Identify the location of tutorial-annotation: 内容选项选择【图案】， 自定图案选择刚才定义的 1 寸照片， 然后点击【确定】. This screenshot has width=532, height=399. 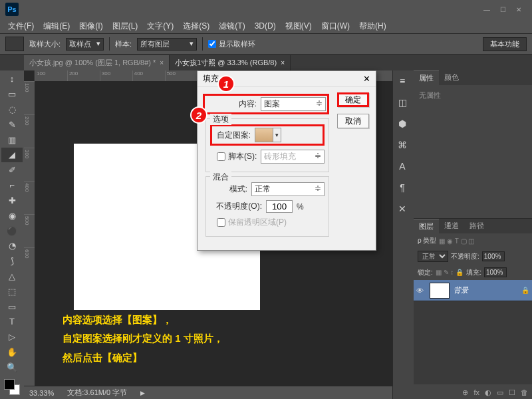
(143, 339).